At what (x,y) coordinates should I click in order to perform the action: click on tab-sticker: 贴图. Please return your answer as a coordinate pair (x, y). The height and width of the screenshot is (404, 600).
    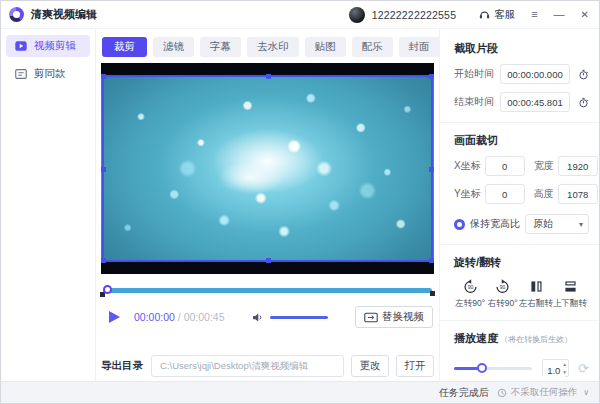
    Looking at the image, I should click on (326, 47).